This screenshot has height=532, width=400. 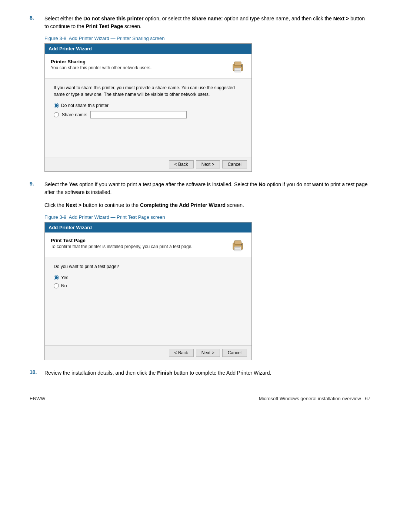 What do you see at coordinates (181, 164) in the screenshot?
I see `wizard-8-back-btn: < Back` at bounding box center [181, 164].